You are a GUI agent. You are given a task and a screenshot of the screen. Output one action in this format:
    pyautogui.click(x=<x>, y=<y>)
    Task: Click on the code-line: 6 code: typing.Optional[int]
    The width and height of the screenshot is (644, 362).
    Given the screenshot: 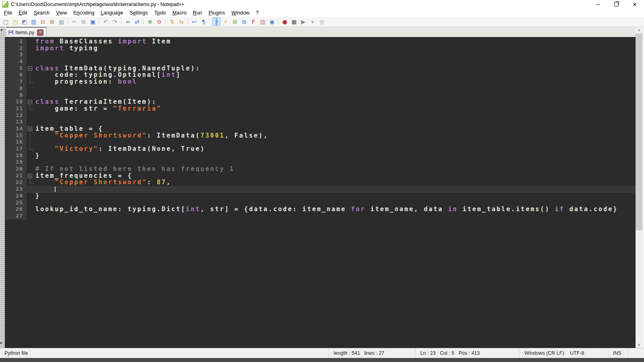 What is the action you would take?
    pyautogui.click(x=320, y=75)
    